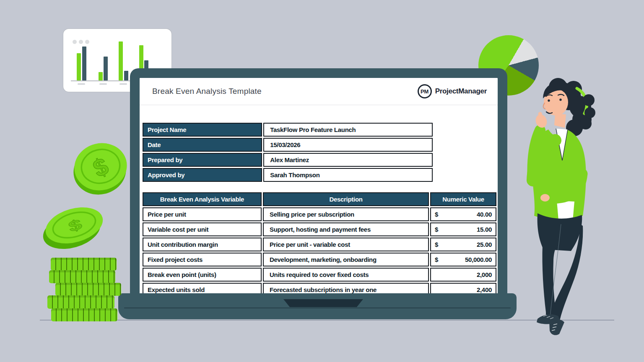  What do you see at coordinates (202, 130) in the screenshot?
I see `project-label-cell: Project Name` at bounding box center [202, 130].